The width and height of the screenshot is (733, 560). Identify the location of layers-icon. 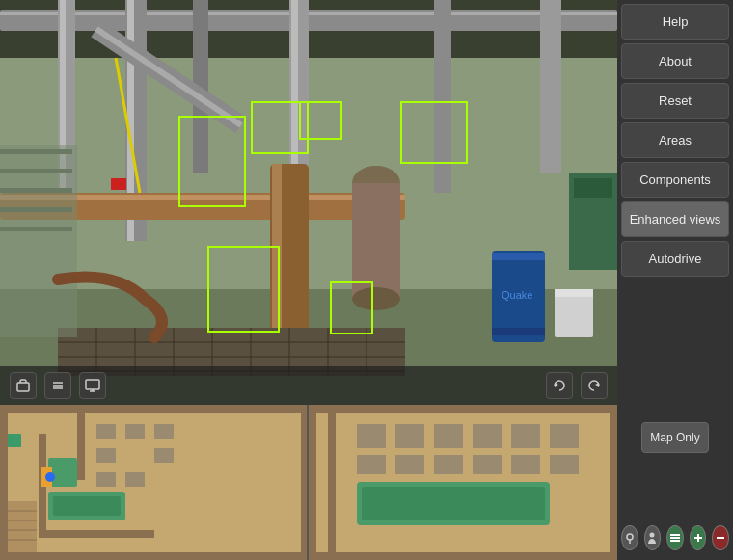
(675, 538).